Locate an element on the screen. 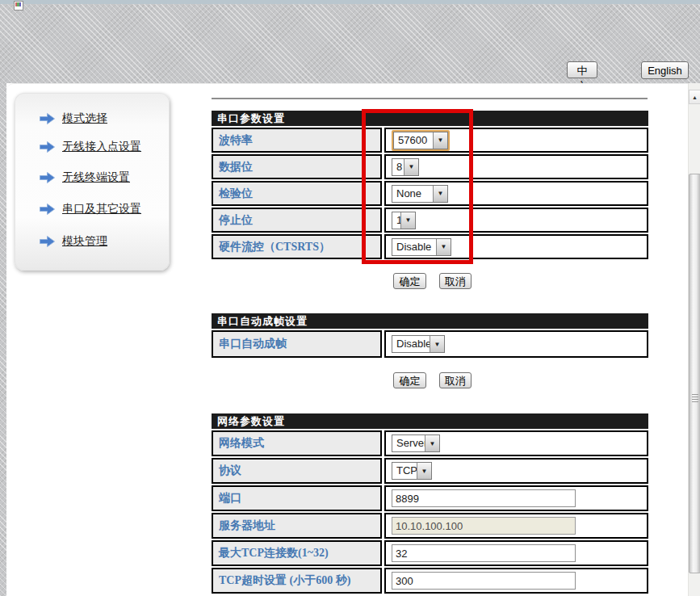  row-value-cell: Server ▼ is located at coordinates (517, 443).